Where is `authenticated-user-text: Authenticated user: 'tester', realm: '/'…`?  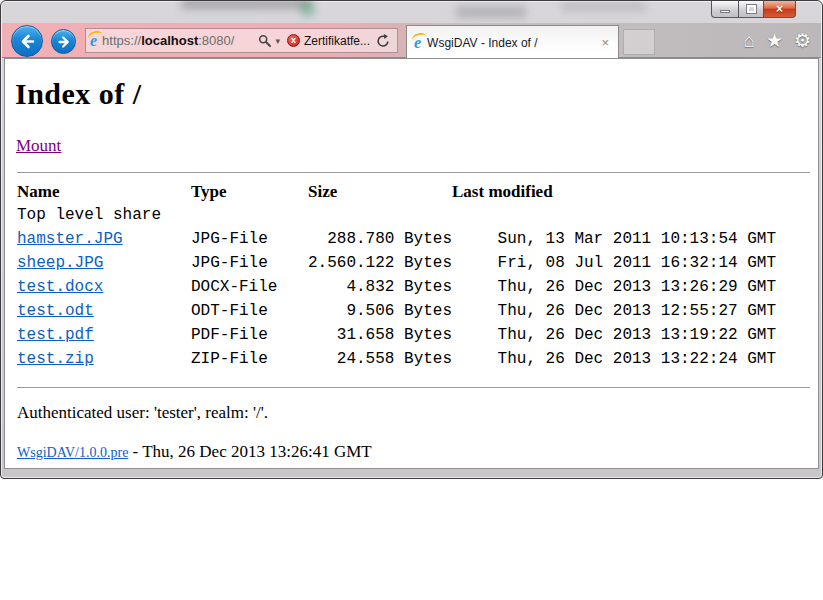
authenticated-user-text: Authenticated user: 'tester', realm: '/'… is located at coordinates (418, 413).